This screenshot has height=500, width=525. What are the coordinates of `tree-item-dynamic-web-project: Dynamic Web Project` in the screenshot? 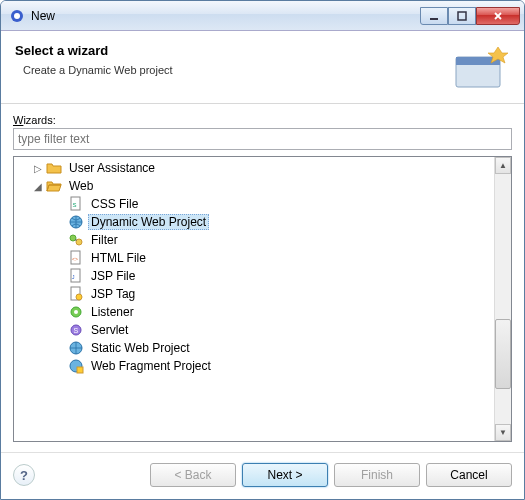 It's located at (262, 222).